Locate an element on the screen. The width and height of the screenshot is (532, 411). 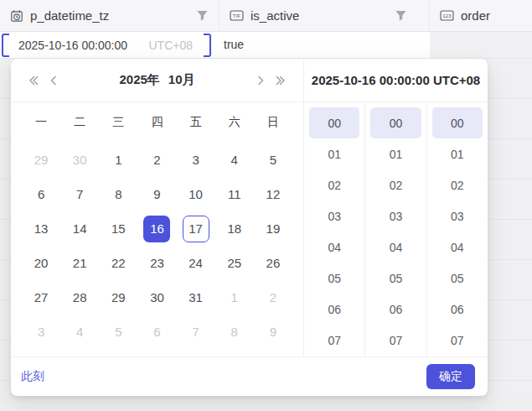
hour-option-03: 03 is located at coordinates (334, 216).